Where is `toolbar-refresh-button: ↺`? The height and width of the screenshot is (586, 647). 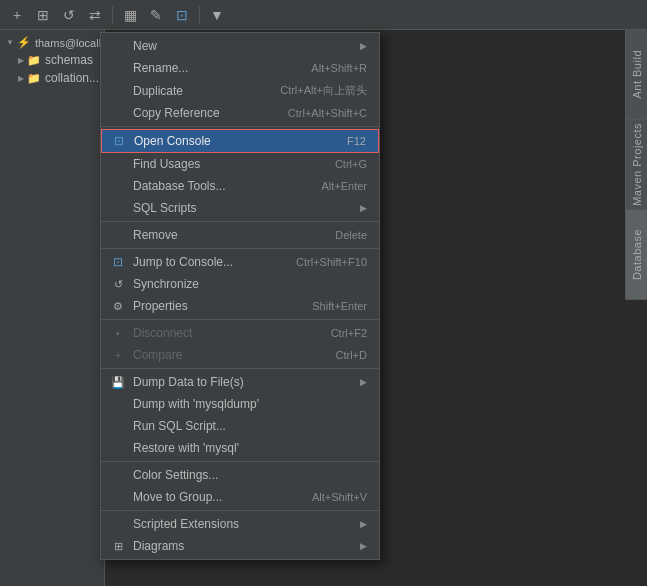
toolbar-refresh-button: ↺ is located at coordinates (69, 15).